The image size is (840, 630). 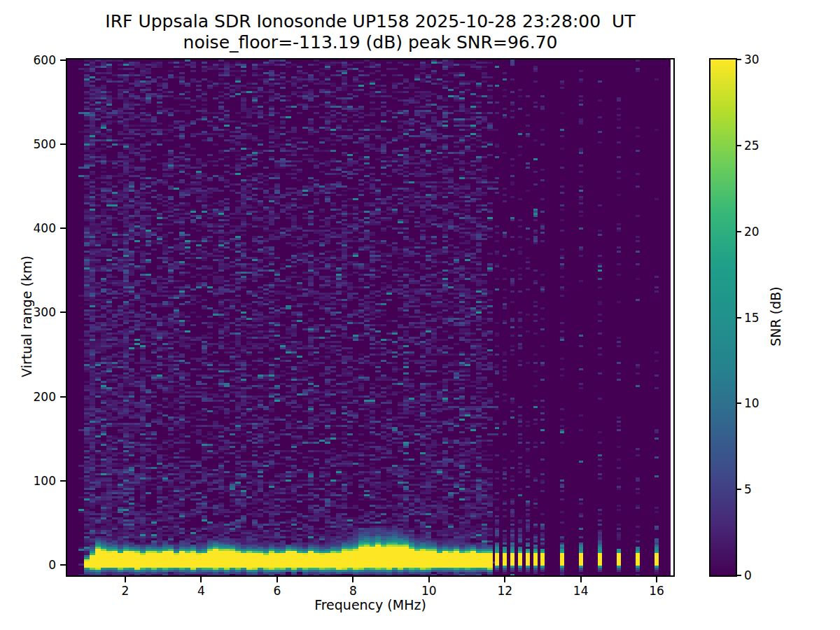 What do you see at coordinates (723, 318) in the screenshot?
I see `colorbar-gradient` at bounding box center [723, 318].